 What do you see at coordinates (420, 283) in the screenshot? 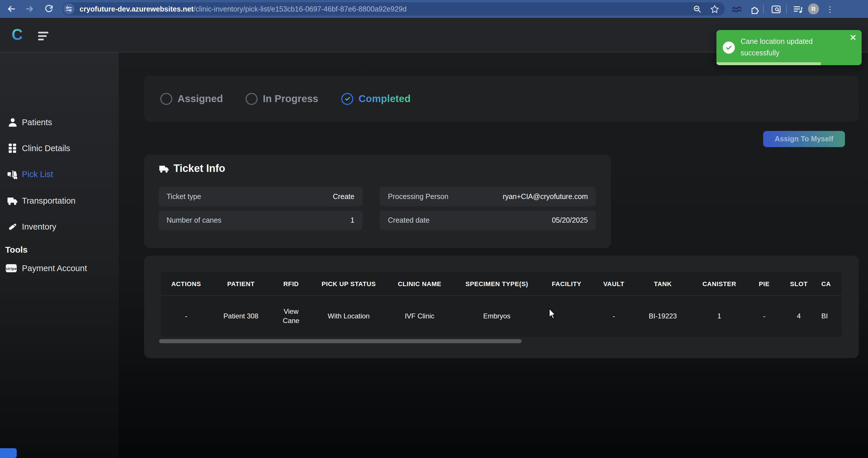
I see `col-header-clinic-name: CLINIC NAME` at bounding box center [420, 283].